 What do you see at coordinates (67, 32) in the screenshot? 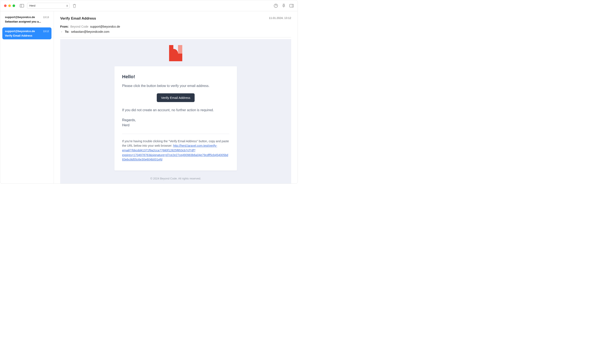
I see `to-label: To:` at bounding box center [67, 32].